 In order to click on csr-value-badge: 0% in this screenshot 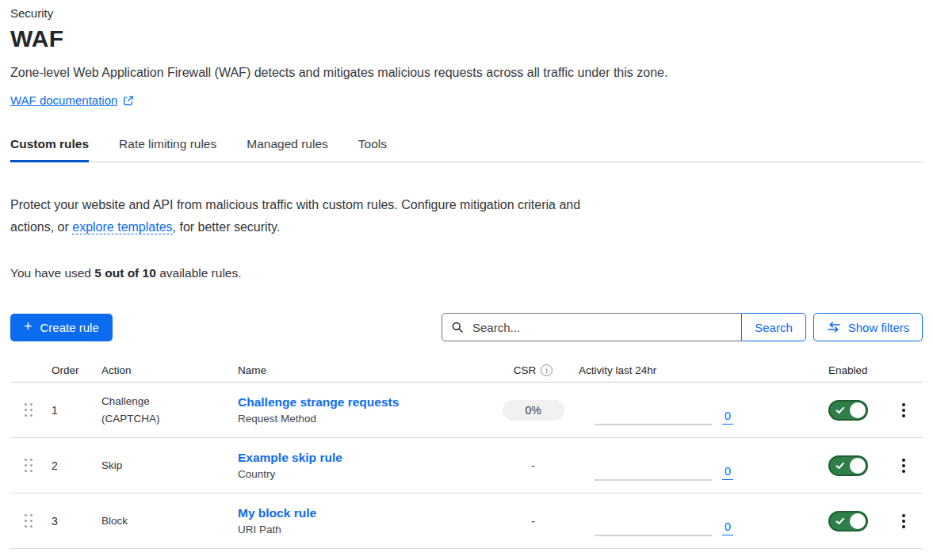, I will do `click(533, 410)`.